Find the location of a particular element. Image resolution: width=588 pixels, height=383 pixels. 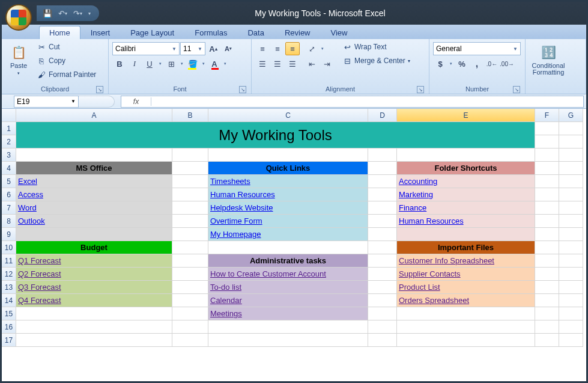

link-q3: Q3 Forecast is located at coordinates (40, 287).